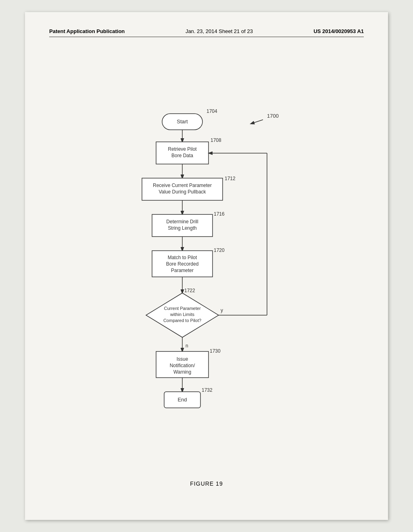 The width and height of the screenshot is (413, 532). I want to click on svg-text: Current Parameter, so click(182, 308).